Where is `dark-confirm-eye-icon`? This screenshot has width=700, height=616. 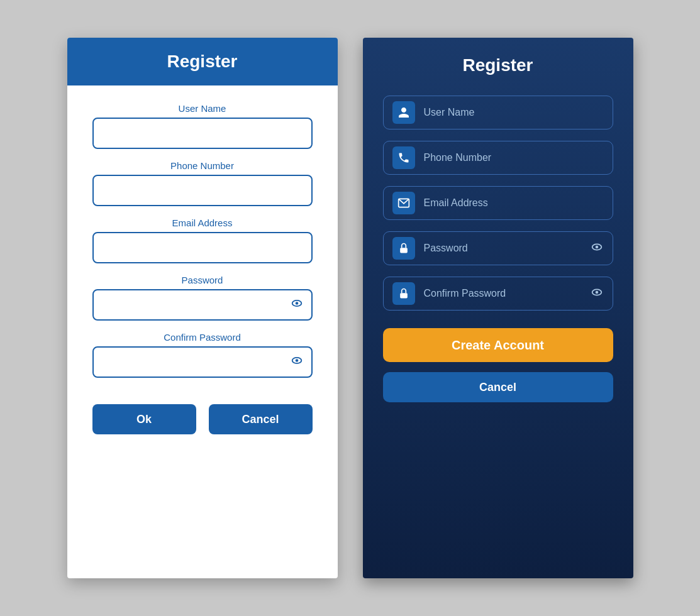 dark-confirm-eye-icon is located at coordinates (597, 294).